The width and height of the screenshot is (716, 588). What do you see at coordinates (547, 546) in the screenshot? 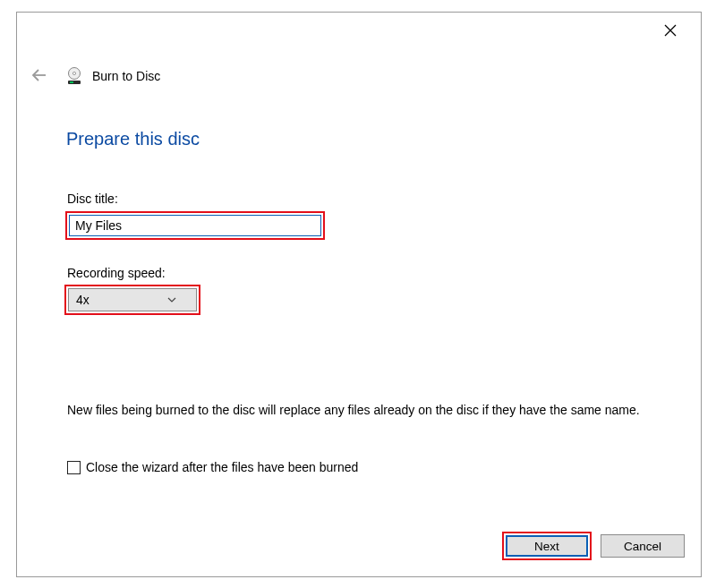
I see `next-button-highlight: Next` at bounding box center [547, 546].